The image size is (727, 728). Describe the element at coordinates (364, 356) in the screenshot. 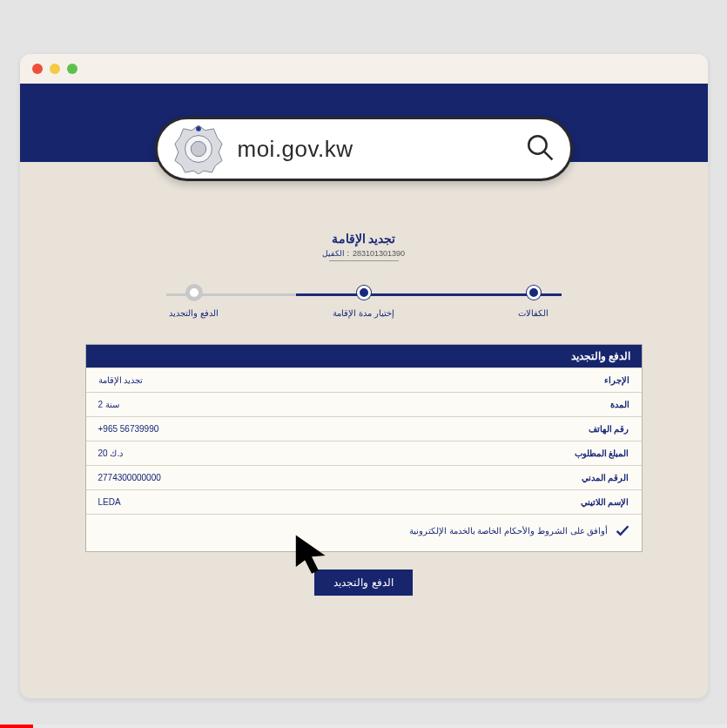

I see `panel-header: الدفع والتجديد` at that location.